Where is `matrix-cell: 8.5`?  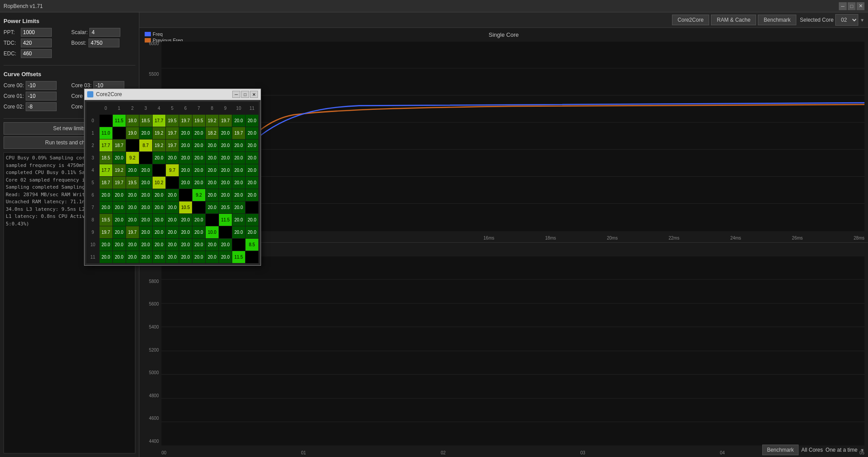
matrix-cell: 8.5 is located at coordinates (252, 245).